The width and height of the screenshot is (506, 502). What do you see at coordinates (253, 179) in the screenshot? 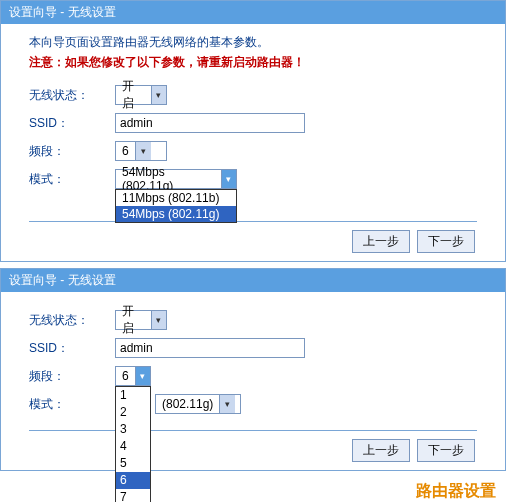
I see `row-mode: 模式： 54Mbps (802.11g) ▾ 11Mbps (802.11b)5…` at bounding box center [253, 179].